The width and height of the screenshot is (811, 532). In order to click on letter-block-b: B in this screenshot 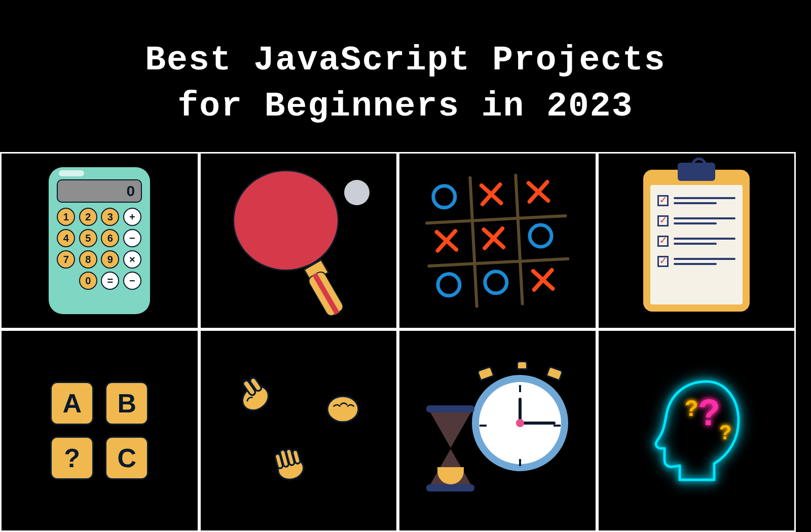, I will do `click(127, 403)`.